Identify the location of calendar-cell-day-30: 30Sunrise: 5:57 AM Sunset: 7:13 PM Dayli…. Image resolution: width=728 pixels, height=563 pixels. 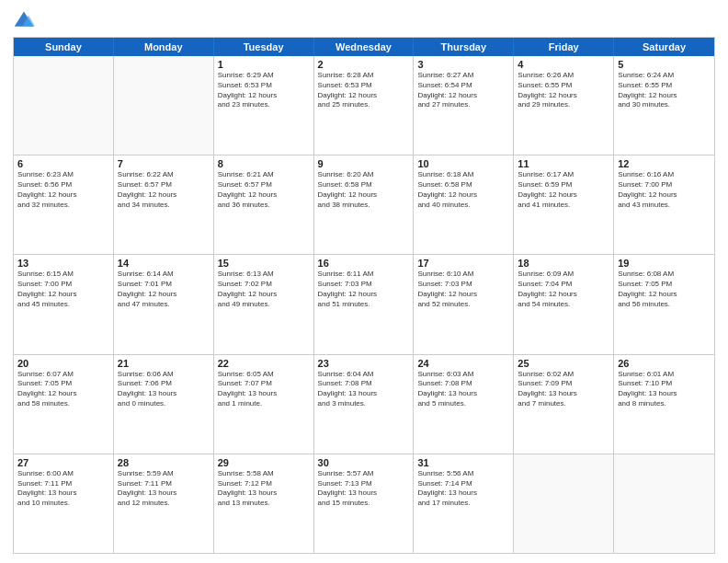
(364, 504).